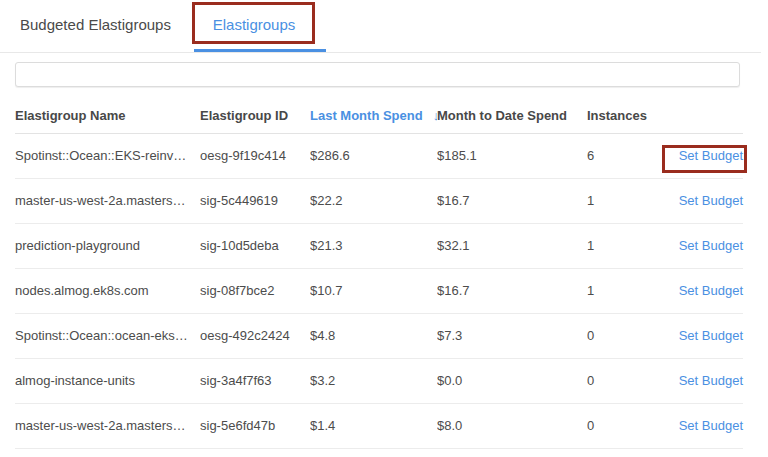 The image size is (768, 457). Describe the element at coordinates (512, 426) in the screenshot. I see `month-to-date-spend-cell: $8.0` at that location.